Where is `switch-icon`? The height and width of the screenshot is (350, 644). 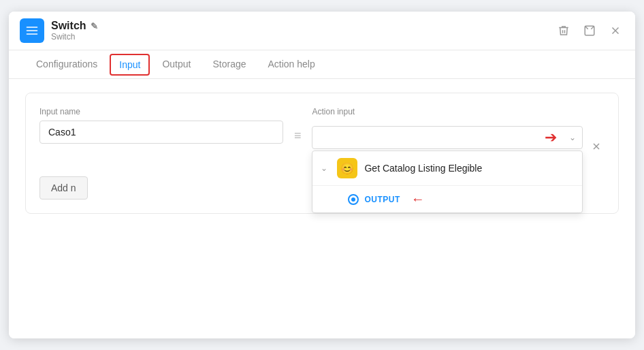 switch-icon is located at coordinates (32, 31).